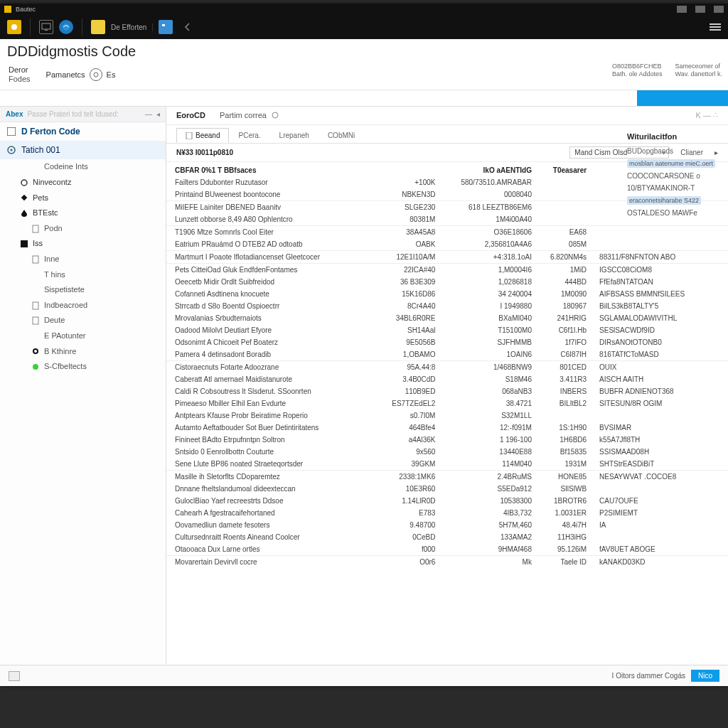 The width and height of the screenshot is (728, 728). What do you see at coordinates (643, 343) in the screenshot?
I see `cell-val4: DIRsANOtOTONB0` at bounding box center [643, 343].